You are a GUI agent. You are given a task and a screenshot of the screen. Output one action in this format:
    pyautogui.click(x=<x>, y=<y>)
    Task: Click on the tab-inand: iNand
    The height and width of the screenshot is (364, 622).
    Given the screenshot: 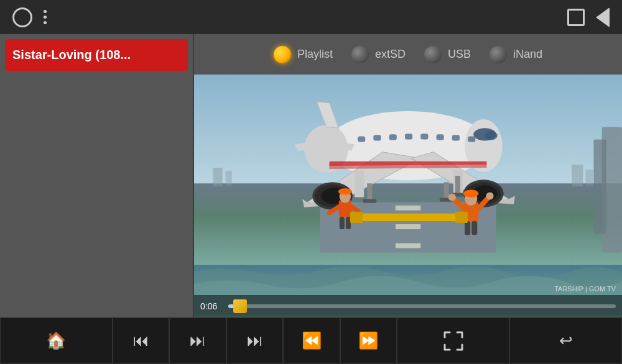 What is the action you would take?
    pyautogui.click(x=516, y=55)
    